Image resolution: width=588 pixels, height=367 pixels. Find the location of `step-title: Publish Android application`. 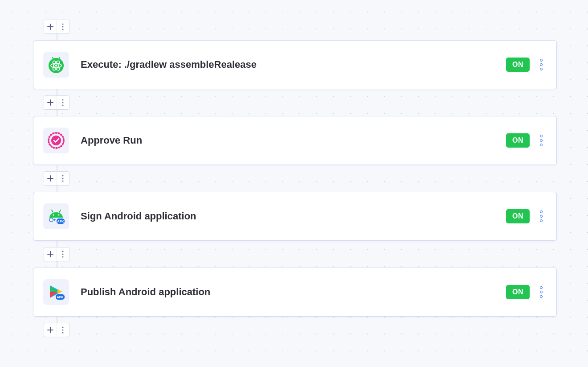

step-title: Publish Android application is located at coordinates (293, 292).